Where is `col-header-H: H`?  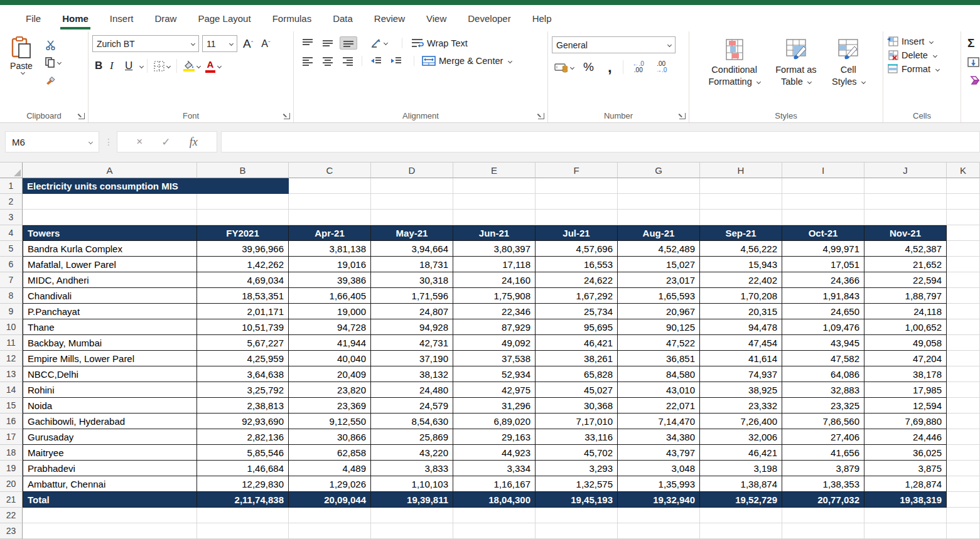 col-header-H: H is located at coordinates (741, 171).